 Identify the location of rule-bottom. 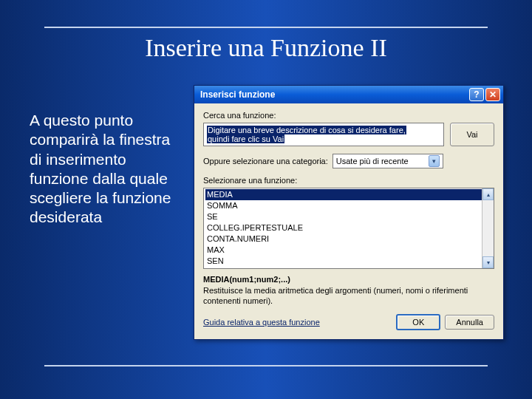
(266, 366).